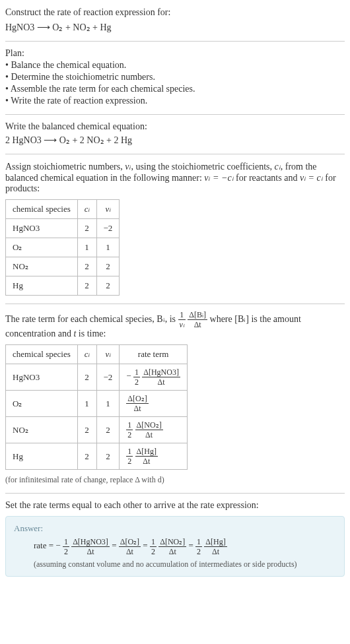 The height and width of the screenshot is (644, 350). Describe the element at coordinates (175, 546) in the screenshot. I see `answer-box: Answer: rate = − 12 Δ[HgNO3]Δt = Δ[O₂]Δt…` at that location.